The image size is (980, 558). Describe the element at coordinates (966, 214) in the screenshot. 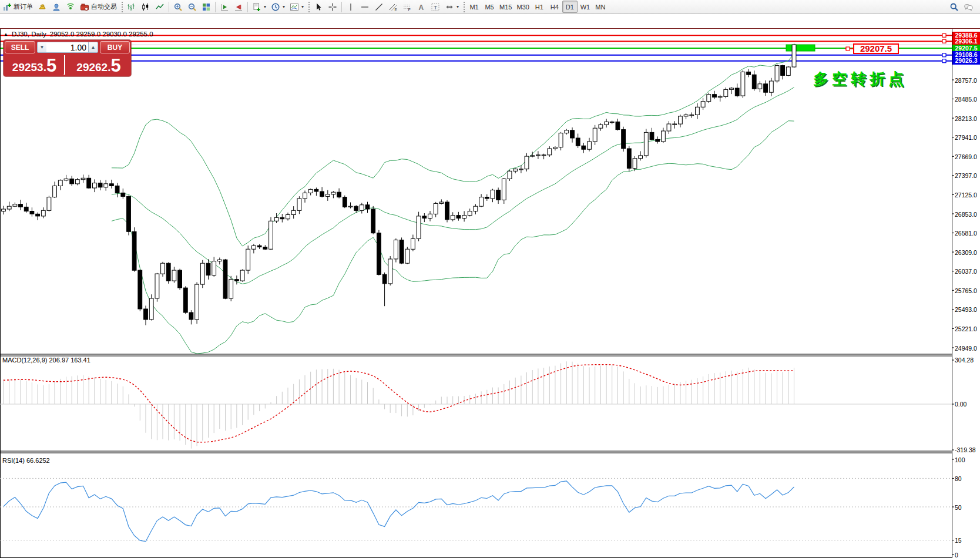

I see `price-tick-label: 26853.0` at that location.